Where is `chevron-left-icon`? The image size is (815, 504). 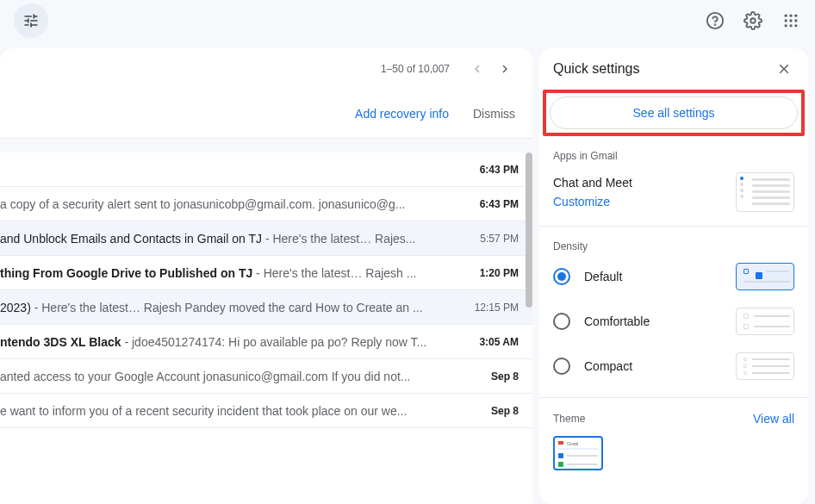
chevron-left-icon is located at coordinates (477, 69).